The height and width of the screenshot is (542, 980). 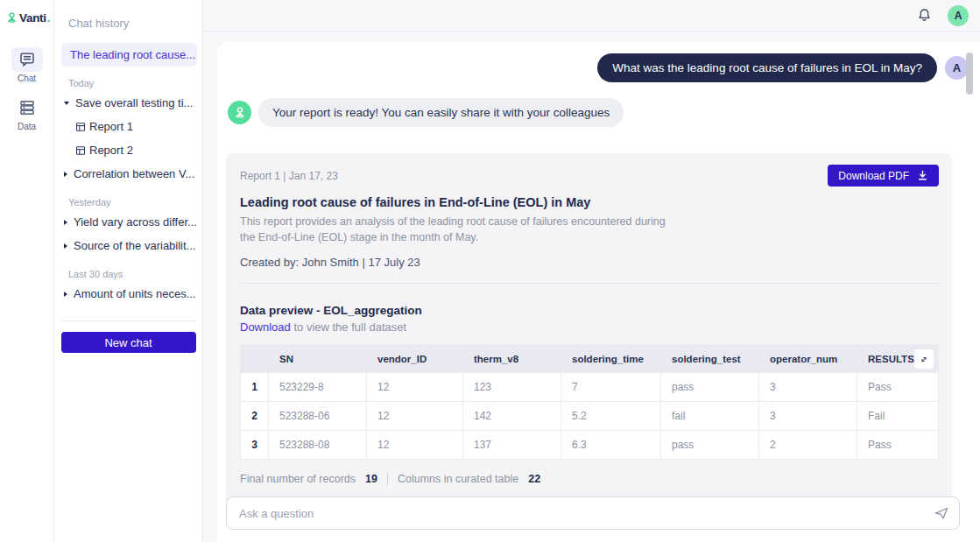 I want to click on vertical-scrollbar, so click(x=969, y=74).